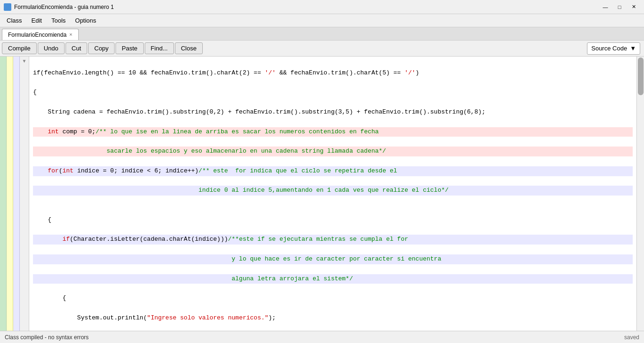 Image resolution: width=644 pixels, height=343 pixels. I want to click on margin-strip-blue, so click(17, 194).